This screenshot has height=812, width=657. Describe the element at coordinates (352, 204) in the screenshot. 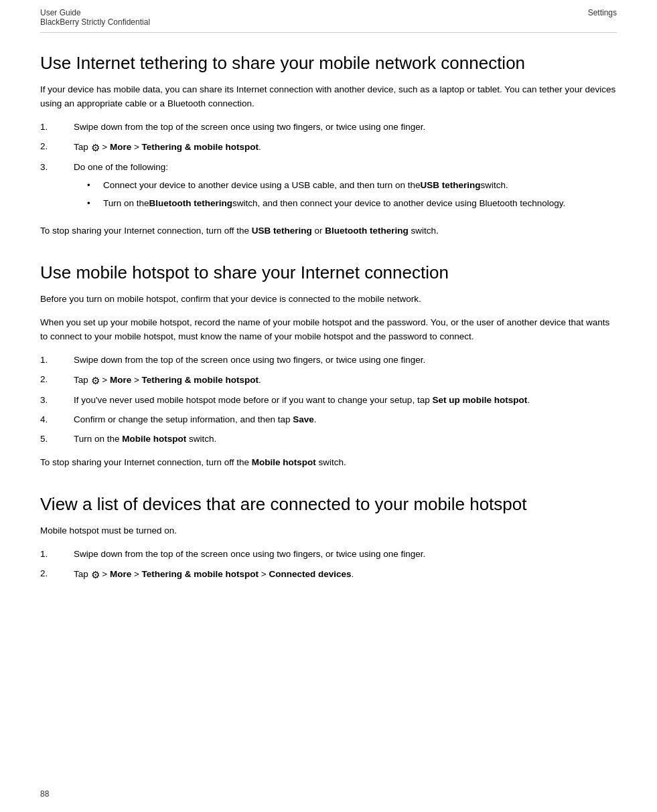

I see `bullet-bluetooth-tethering: Turn on the Bluetooth tethering switch, …` at that location.